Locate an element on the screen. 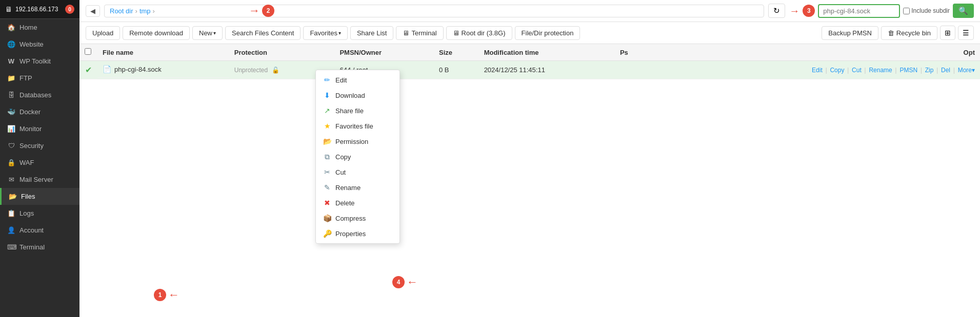 The height and width of the screenshot is (317, 980). sidebar-header: 🖥 192.168.66.173 0 is located at coordinates (40, 9).